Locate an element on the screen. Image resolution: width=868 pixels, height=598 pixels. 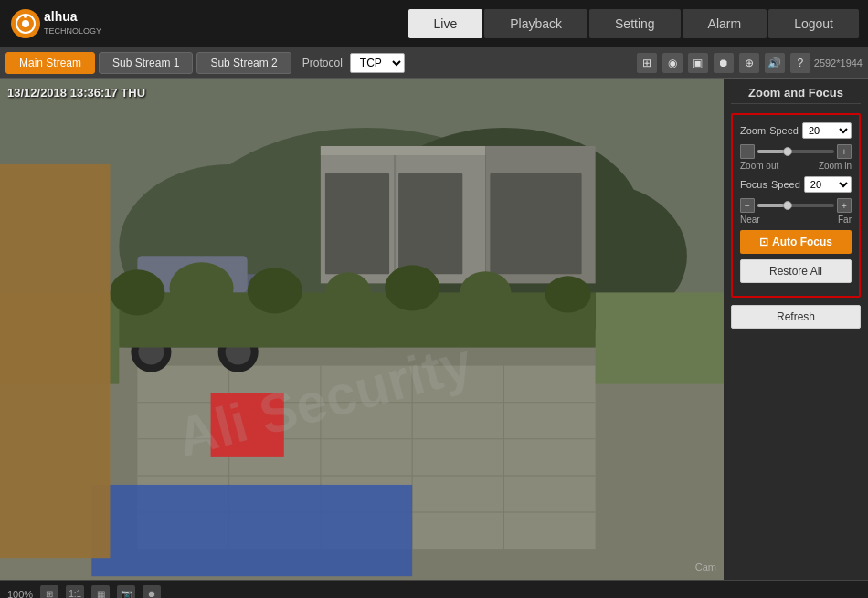
auto-focus-label: Auto Focus is located at coordinates (802, 242).